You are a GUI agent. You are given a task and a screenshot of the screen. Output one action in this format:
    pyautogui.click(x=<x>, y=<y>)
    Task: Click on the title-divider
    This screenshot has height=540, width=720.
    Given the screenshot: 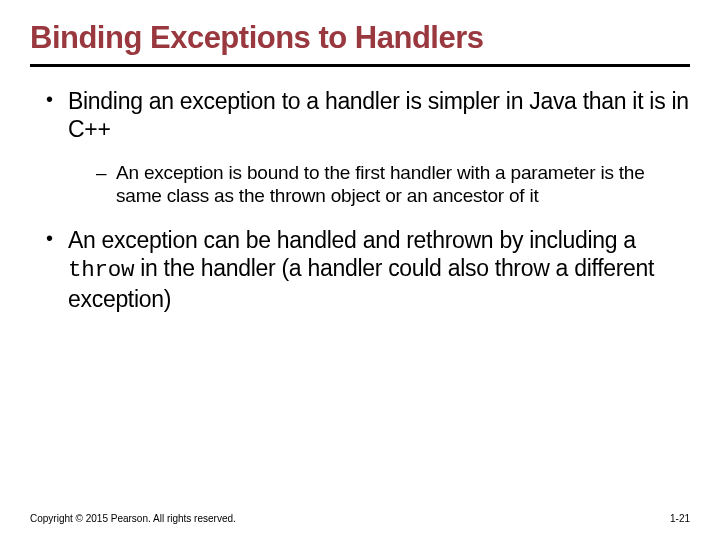 What is the action you would take?
    pyautogui.click(x=360, y=66)
    